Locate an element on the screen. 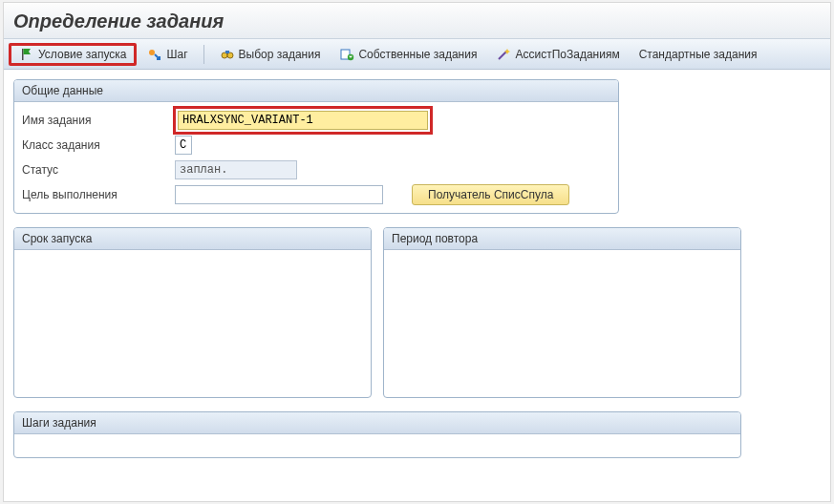 This screenshot has width=834, height=504. binoculars-icon is located at coordinates (227, 54).